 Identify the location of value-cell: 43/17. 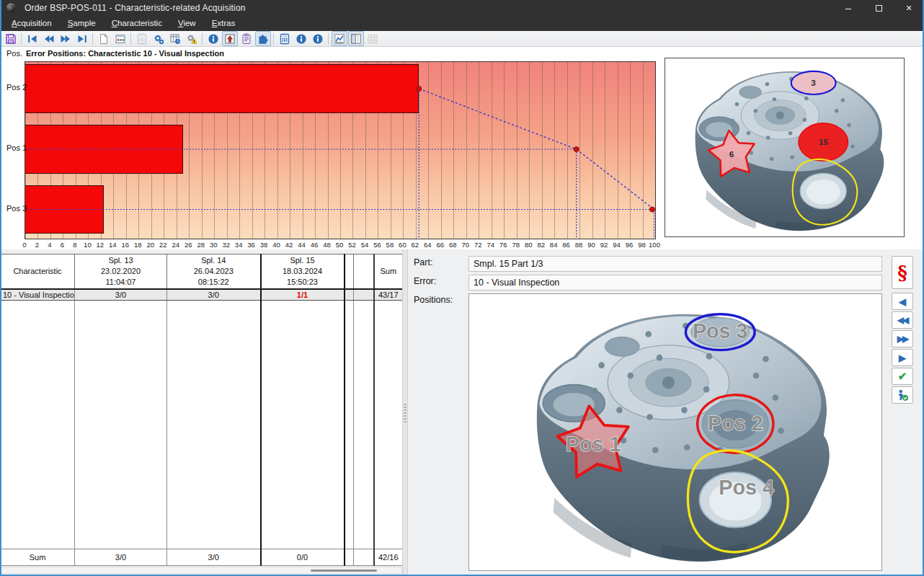
(388, 295).